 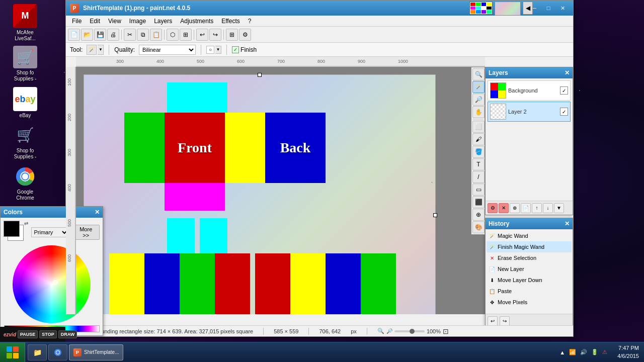 What do you see at coordinates (232, 35) in the screenshot?
I see `toolbar-grid: ⊞` at bounding box center [232, 35].